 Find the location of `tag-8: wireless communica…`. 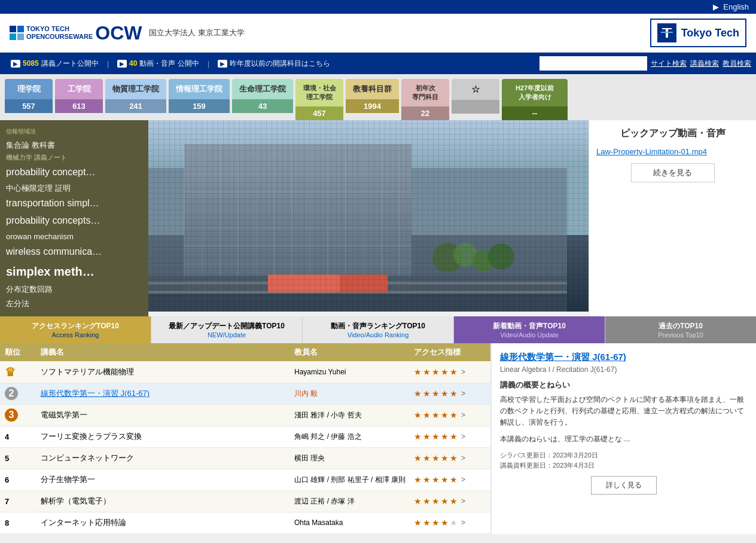

tag-8: wireless communica… is located at coordinates (74, 252).